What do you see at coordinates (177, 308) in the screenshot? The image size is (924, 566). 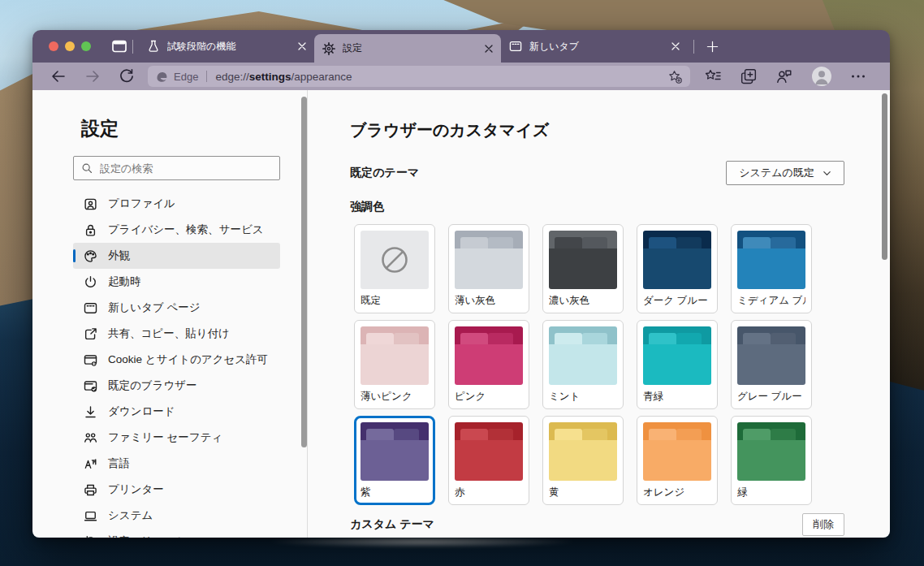 I see `sidebar-item-new-tab-page: 新しいタブ ページ` at bounding box center [177, 308].